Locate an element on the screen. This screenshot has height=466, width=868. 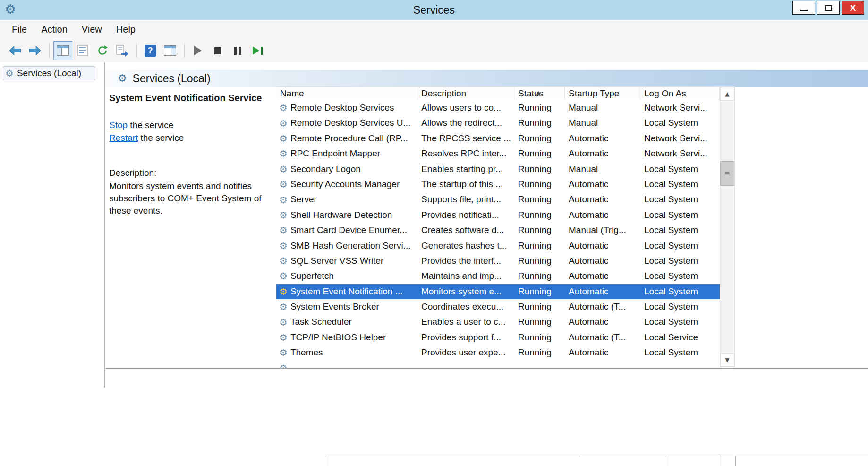
table-row: ⚙ServerSupports file, print...RunningAut… is located at coordinates (498, 199).